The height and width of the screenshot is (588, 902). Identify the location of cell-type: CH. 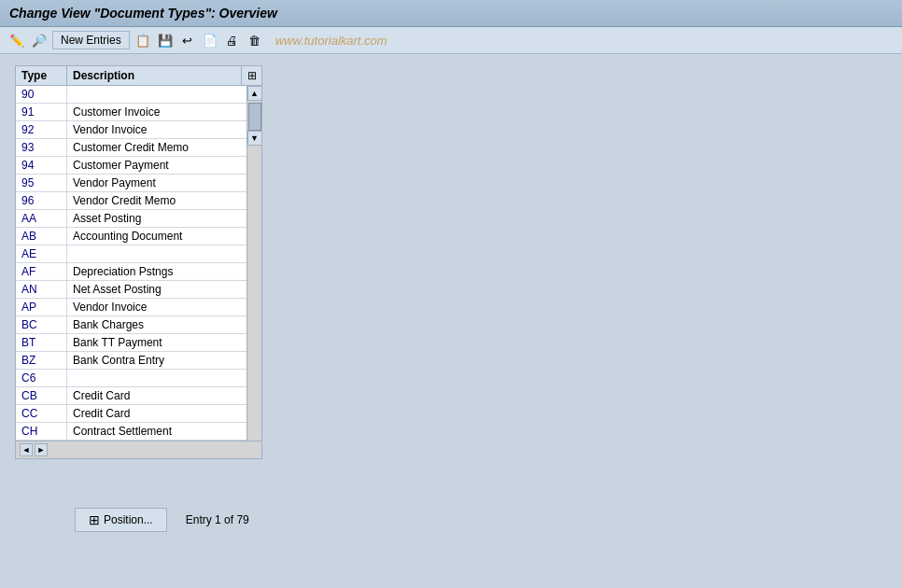
(41, 431).